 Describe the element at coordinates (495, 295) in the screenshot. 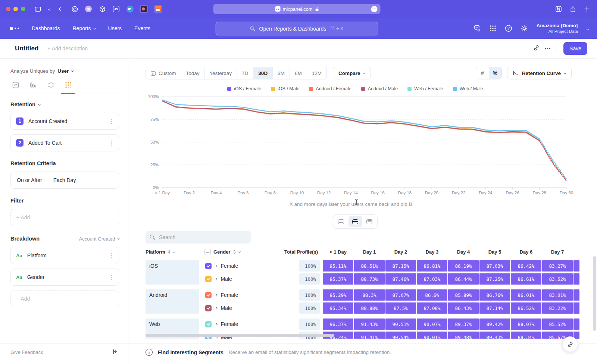

I see `retention-value-cell: 86.76%` at that location.